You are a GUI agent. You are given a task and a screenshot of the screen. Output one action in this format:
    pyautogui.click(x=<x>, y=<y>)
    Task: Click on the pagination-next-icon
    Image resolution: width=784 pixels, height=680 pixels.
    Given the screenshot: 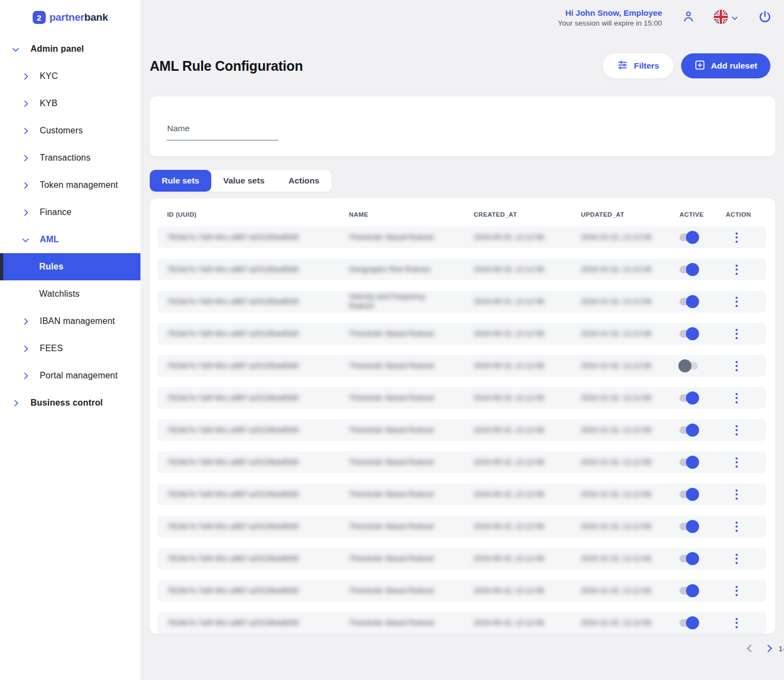 What is the action you would take?
    pyautogui.click(x=768, y=648)
    